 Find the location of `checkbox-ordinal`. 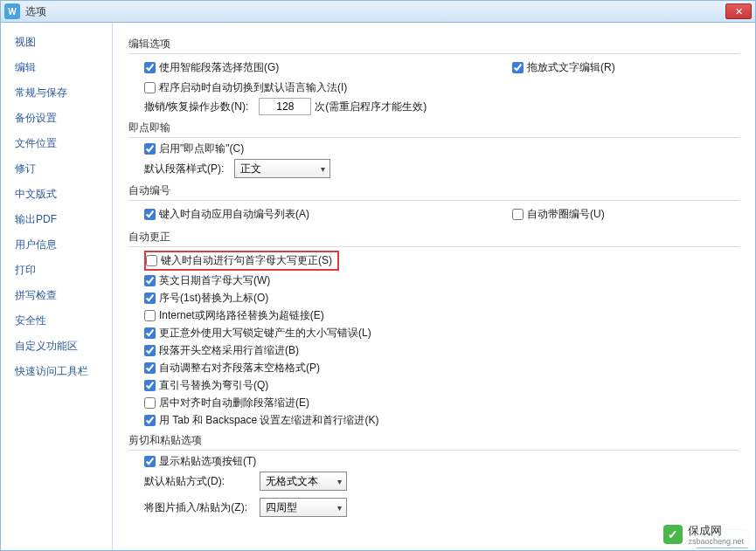

checkbox-ordinal is located at coordinates (150, 299).